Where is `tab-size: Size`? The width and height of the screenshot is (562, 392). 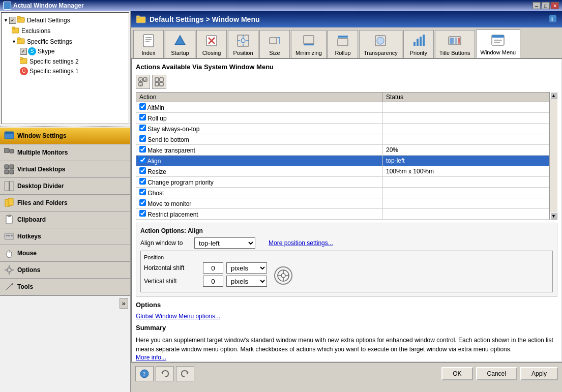 tab-size: Size is located at coordinates (275, 44).